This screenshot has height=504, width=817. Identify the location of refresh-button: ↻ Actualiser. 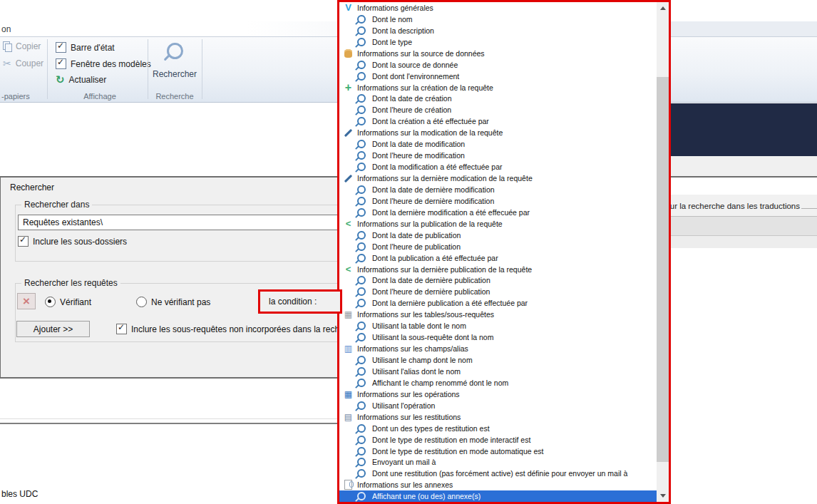
(81, 80).